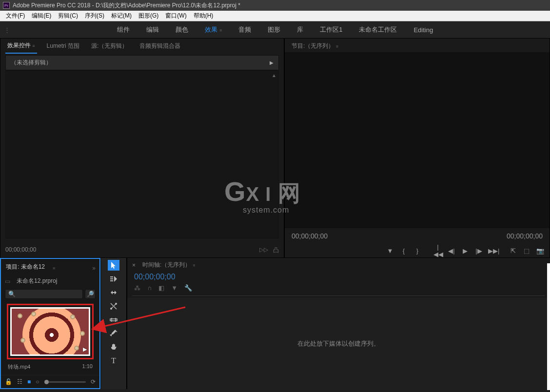 Image resolution: width=550 pixels, height=392 pixels. Describe the element at coordinates (276, 251) in the screenshot. I see `loop-icon: 凸` at that location.